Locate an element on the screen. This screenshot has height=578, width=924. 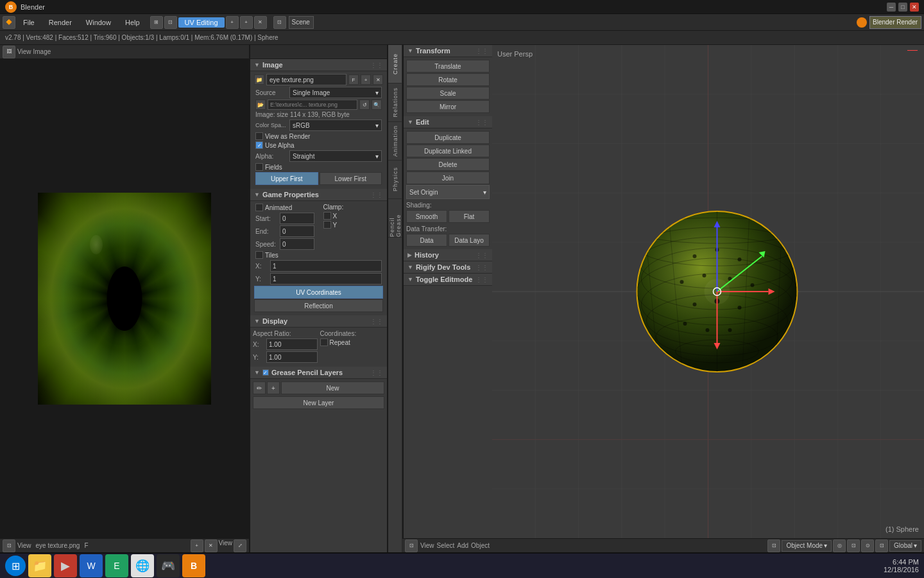
scene-icon: ⊡ is located at coordinates (171, 22).